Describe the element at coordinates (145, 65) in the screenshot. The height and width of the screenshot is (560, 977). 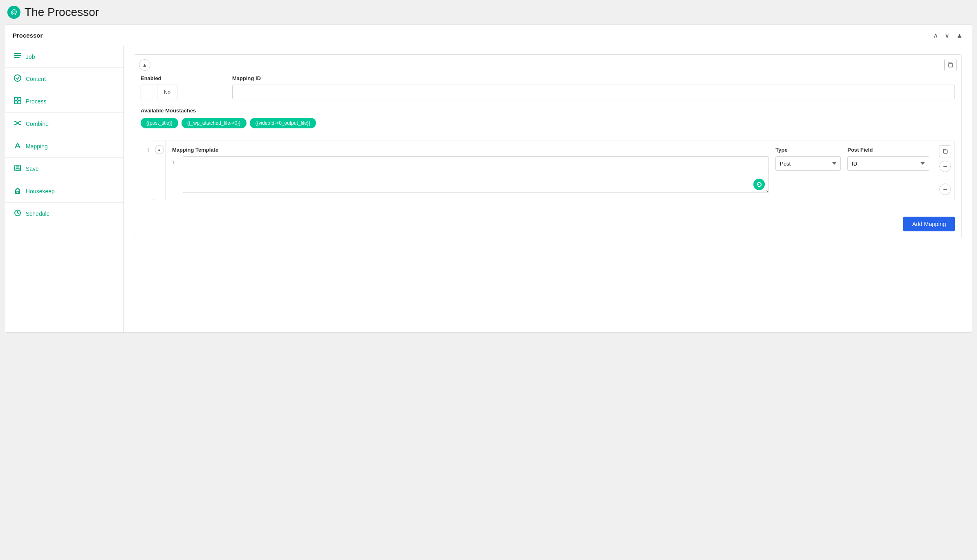
I see `top-collapse-button: ▲` at that location.